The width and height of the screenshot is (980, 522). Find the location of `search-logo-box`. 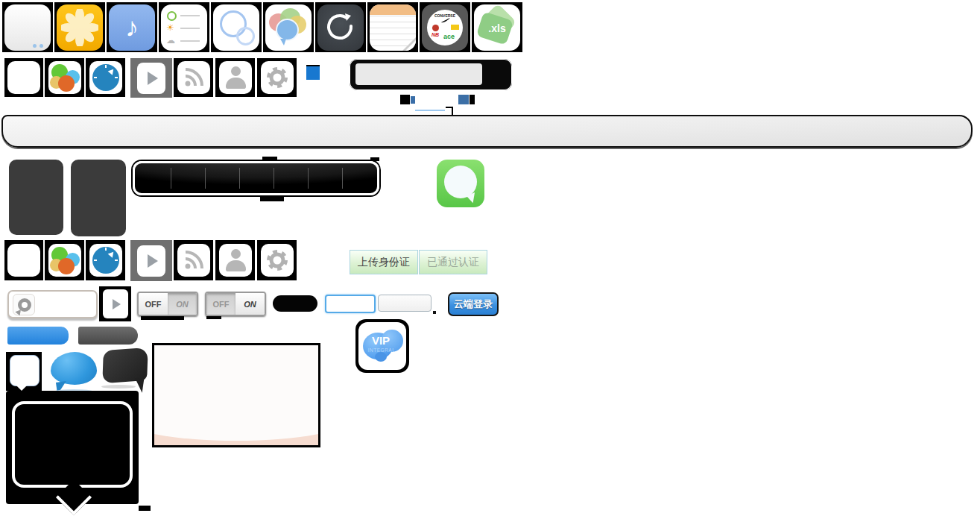

search-logo-box is located at coordinates (24, 304).